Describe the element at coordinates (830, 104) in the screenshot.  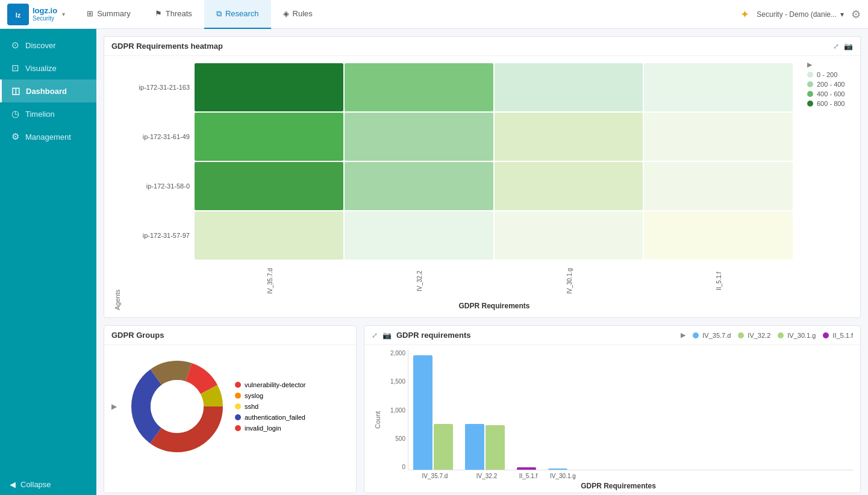
I see `legend-item-600-800: 600 - 800` at that location.